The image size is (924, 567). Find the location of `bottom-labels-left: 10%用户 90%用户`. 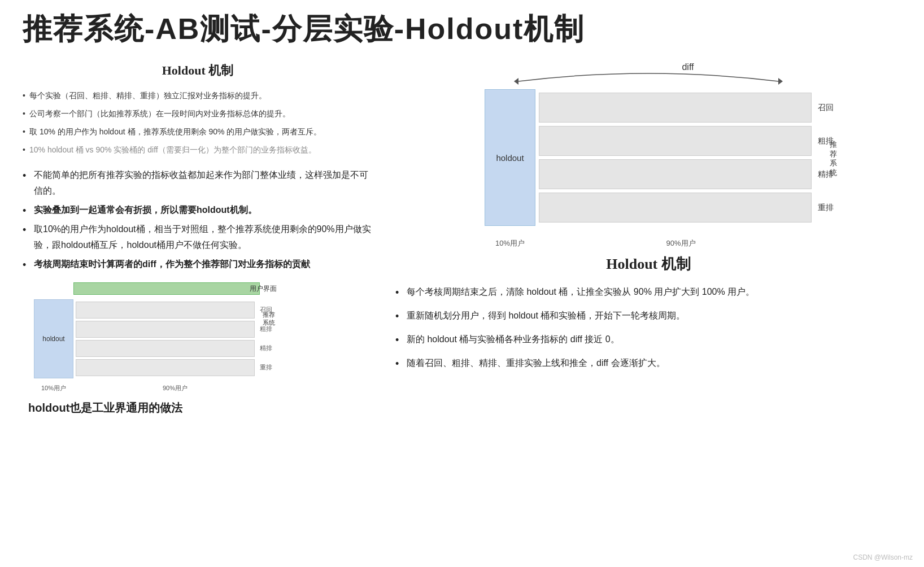

bottom-labels-left: 10%用户 90%用户 is located at coordinates (155, 389).